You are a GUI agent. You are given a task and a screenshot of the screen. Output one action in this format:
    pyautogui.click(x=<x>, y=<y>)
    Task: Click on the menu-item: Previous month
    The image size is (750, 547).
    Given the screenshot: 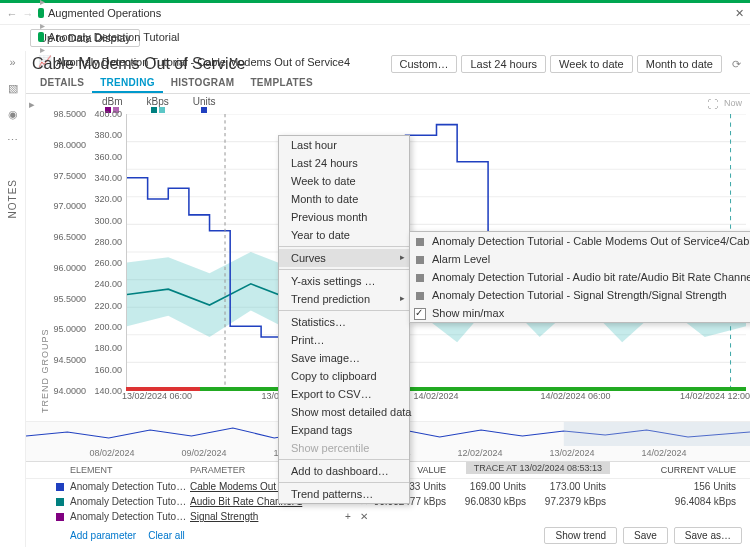 What is the action you would take?
    pyautogui.click(x=344, y=217)
    